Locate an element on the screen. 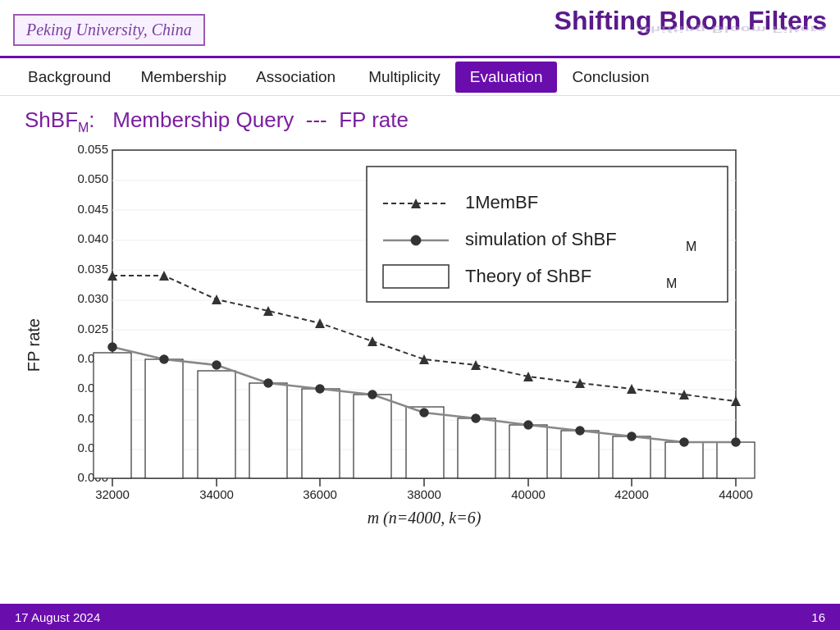 The width and height of the screenshot is (840, 630). svg-text: 34000 is located at coordinates (217, 494).